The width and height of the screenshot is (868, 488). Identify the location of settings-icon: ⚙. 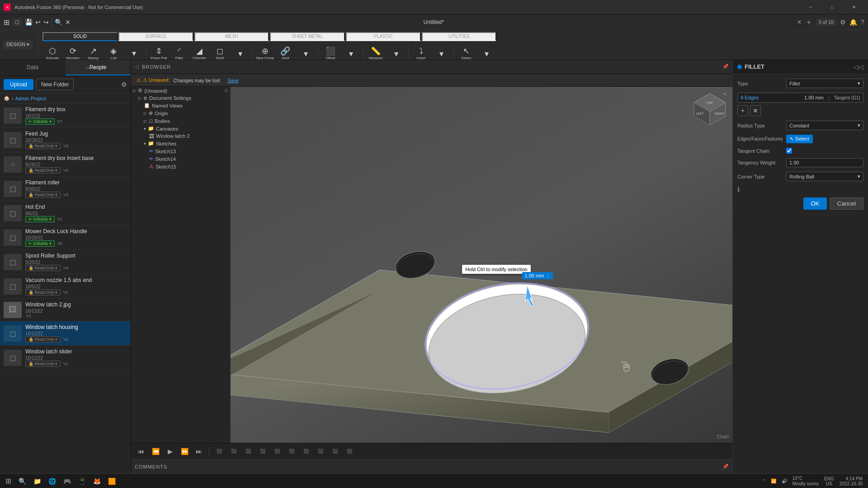
(843, 22).